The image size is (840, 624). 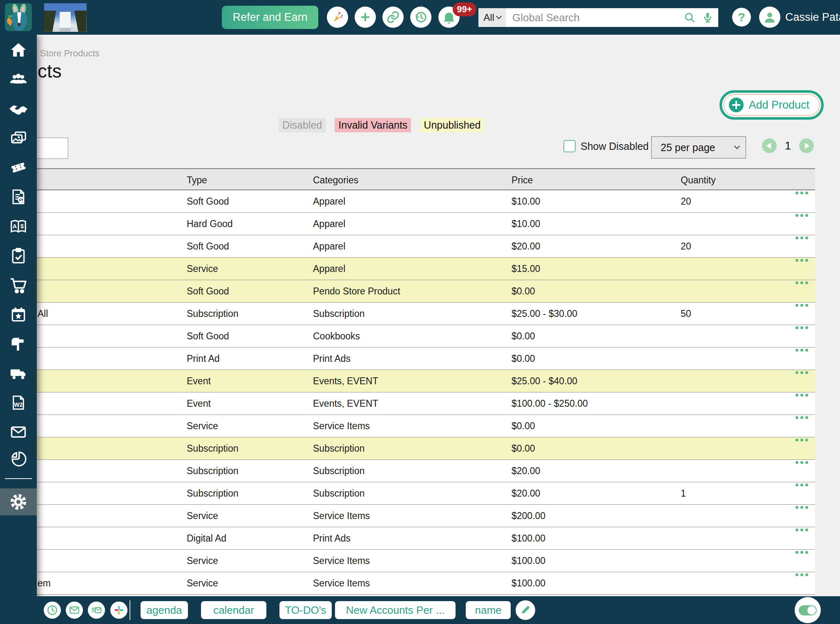 I want to click on cell-type: Hard Good, so click(x=210, y=224).